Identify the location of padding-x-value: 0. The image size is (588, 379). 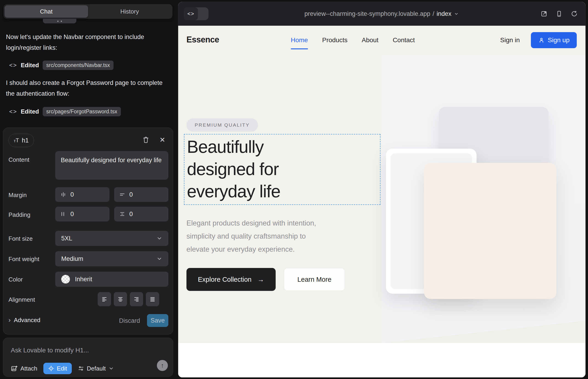
(72, 214).